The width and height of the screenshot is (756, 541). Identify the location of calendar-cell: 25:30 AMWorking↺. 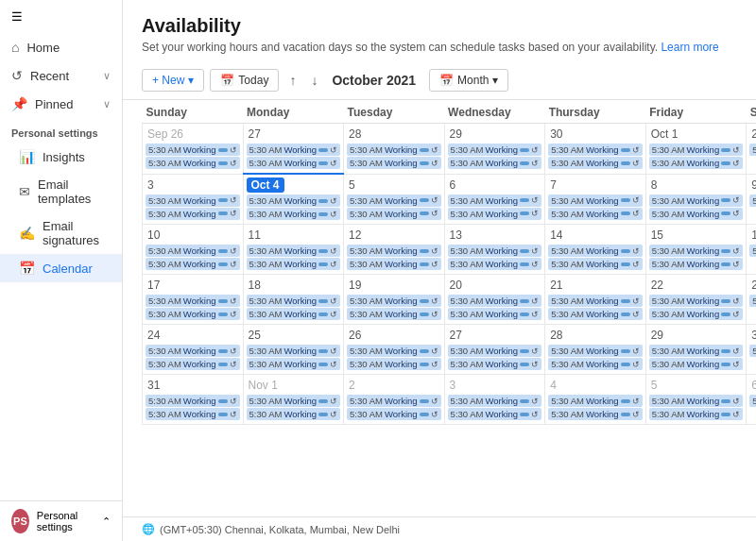
(751, 149).